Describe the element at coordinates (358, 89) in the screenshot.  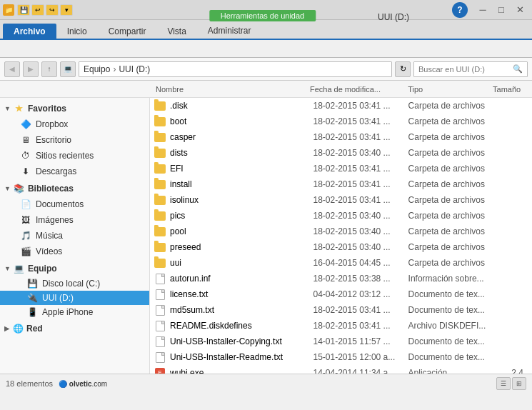
I see `col-header-date: Fecha de modifica...` at that location.